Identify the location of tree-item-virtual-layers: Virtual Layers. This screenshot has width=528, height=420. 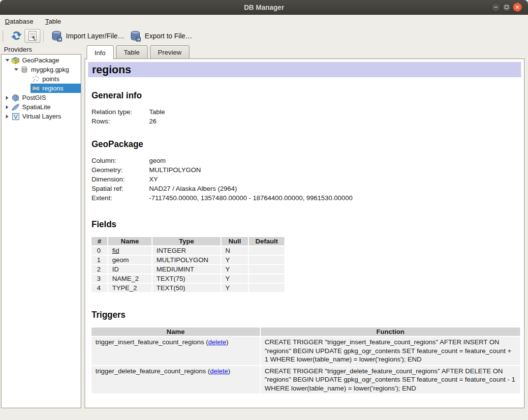
(41, 116).